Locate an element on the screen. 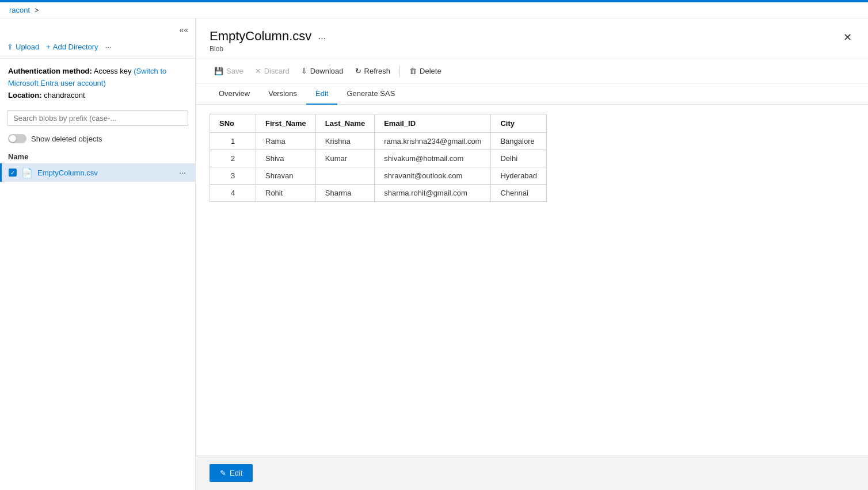  search-input is located at coordinates (98, 118).